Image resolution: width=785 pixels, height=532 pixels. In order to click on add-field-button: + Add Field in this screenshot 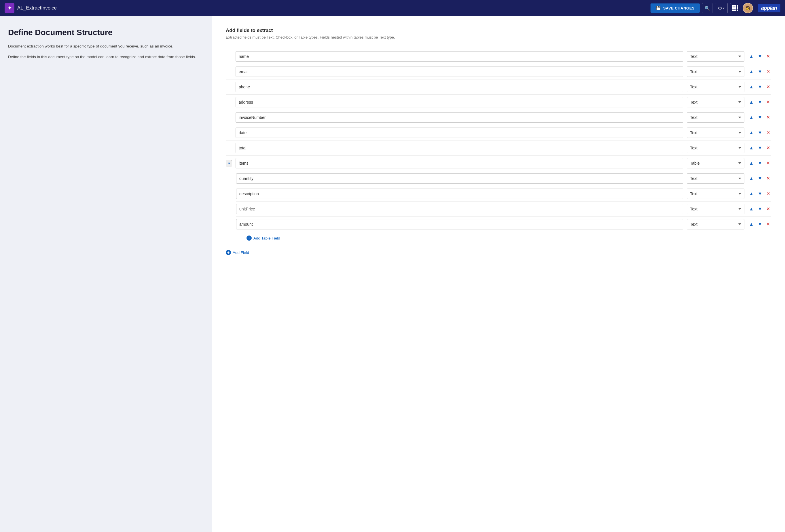, I will do `click(237, 253)`.